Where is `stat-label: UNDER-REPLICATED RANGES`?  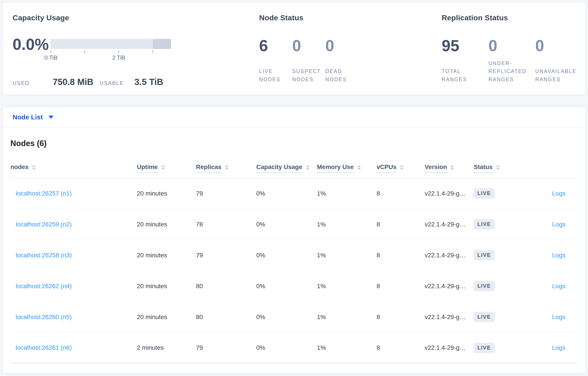 stat-label: UNDER-REPLICATED RANGES is located at coordinates (510, 72).